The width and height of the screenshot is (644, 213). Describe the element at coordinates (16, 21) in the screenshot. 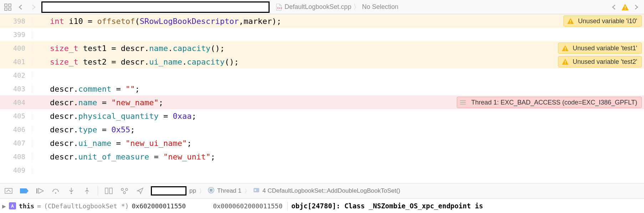

I see `line-number: 398` at that location.